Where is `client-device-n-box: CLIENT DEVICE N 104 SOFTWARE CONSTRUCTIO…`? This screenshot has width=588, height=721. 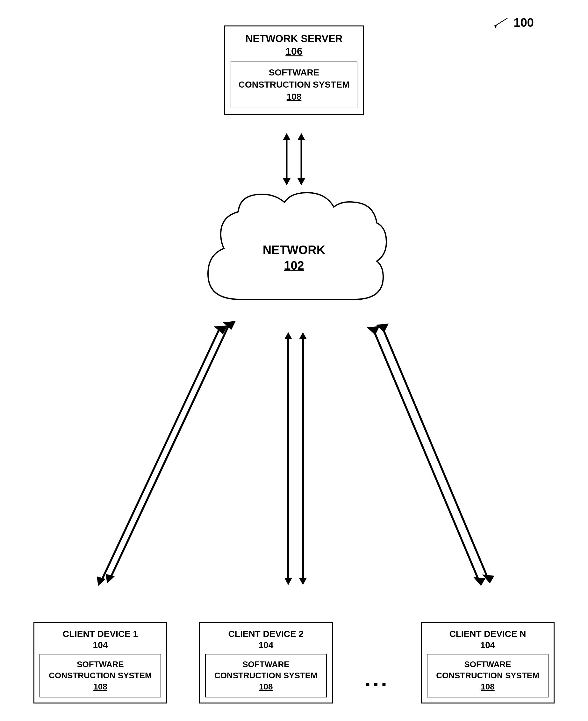
client-device-n-box: CLIENT DEVICE N 104 SOFTWARE CONSTRUCTIO… is located at coordinates (488, 663).